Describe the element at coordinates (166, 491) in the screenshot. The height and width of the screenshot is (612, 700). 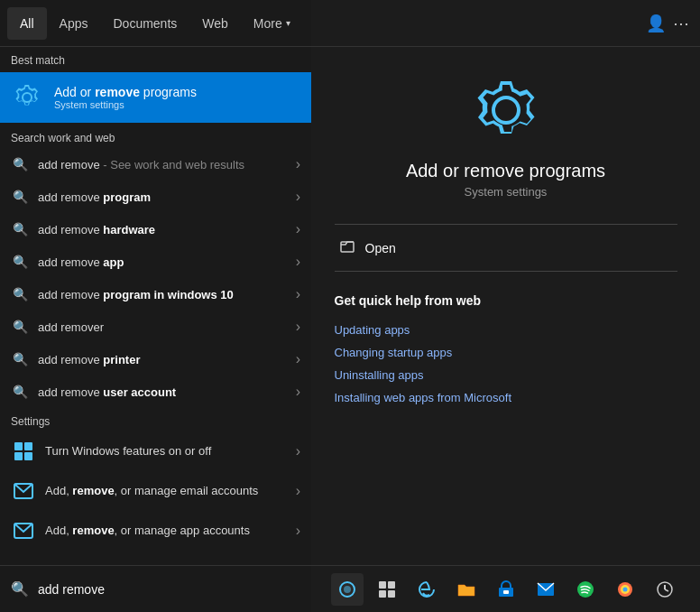
I see `settings-item-text: Add, remove, or manage email accounts` at that location.